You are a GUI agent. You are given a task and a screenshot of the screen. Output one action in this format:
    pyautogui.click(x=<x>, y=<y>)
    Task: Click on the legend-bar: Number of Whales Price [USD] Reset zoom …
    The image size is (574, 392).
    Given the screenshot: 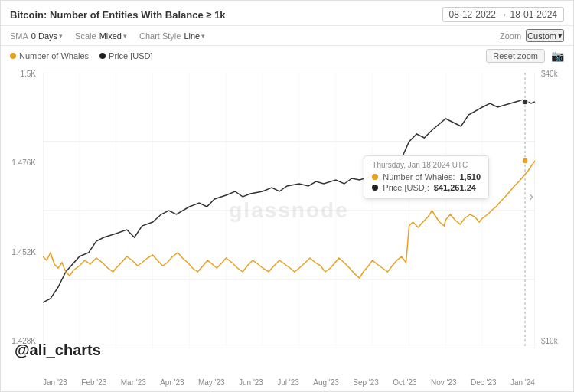 What is the action you would take?
    pyautogui.click(x=287, y=56)
    